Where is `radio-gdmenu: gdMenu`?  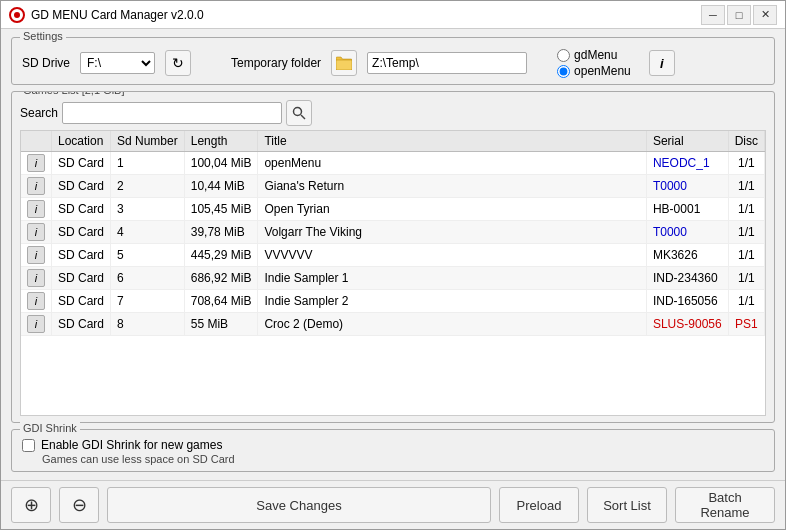
radio-gdmenu: gdMenu is located at coordinates (594, 55).